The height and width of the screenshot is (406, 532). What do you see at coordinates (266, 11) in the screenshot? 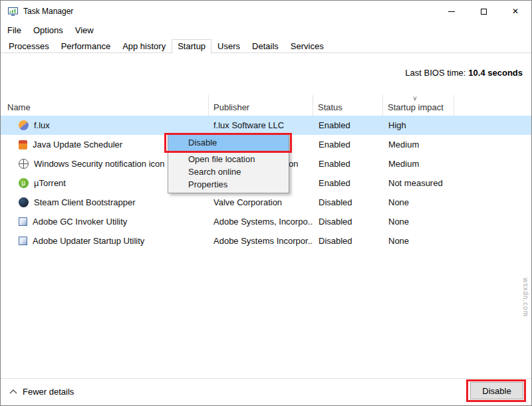
I see `title-bar: Task Manager ✕` at bounding box center [266, 11].